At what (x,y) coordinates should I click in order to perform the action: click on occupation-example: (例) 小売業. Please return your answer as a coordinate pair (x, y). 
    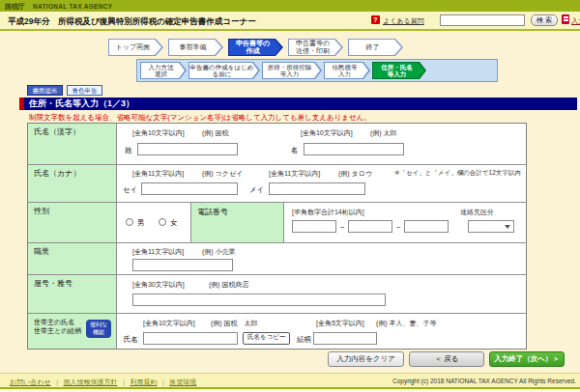
    Looking at the image, I should click on (218, 252).